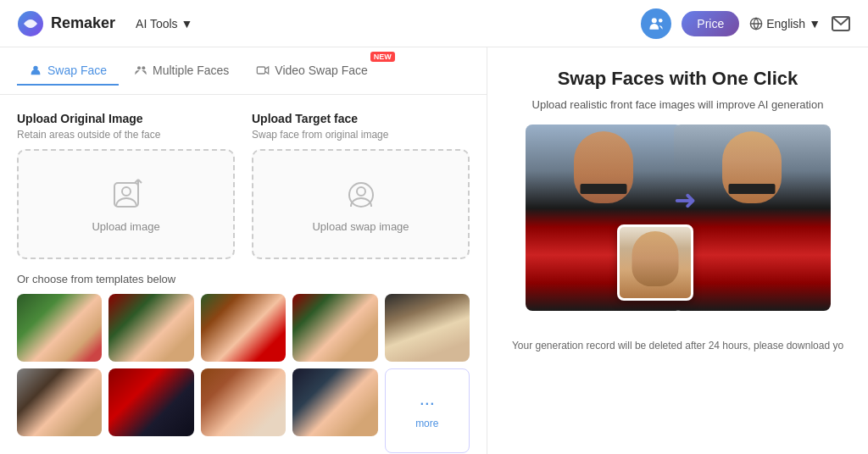 This screenshot has width=868, height=454. What do you see at coordinates (678, 105) in the screenshot?
I see `right-panel-subtitle: Upload realistic front face images will …` at bounding box center [678, 105].